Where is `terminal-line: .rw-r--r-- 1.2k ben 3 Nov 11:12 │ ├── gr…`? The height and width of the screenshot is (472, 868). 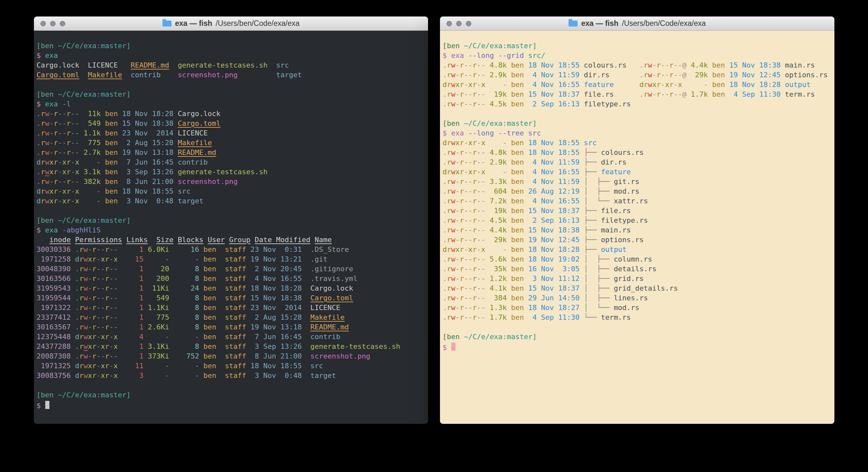
terminal-line: .rw-r--r-- 1.2k ben 3 Nov 11:12 │ ├── gr… is located at coordinates (637, 278).